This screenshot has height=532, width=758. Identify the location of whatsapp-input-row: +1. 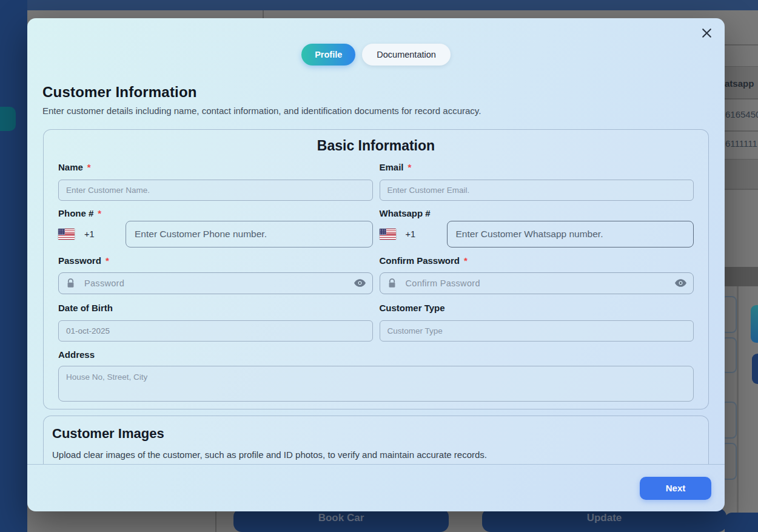
(537, 234).